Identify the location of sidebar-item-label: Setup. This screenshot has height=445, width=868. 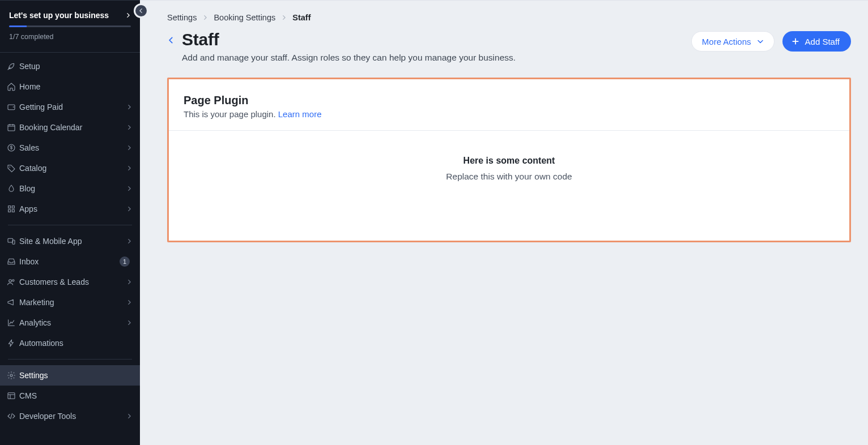
(76, 66).